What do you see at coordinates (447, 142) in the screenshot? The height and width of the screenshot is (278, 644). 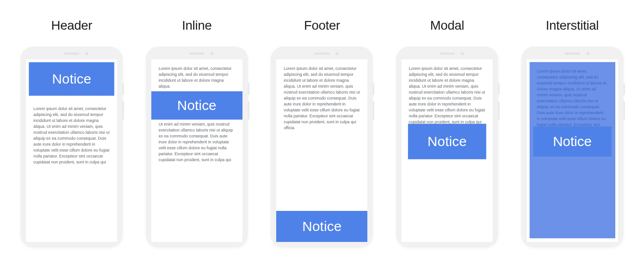 I see `notice-banner-modal: Notice` at bounding box center [447, 142].